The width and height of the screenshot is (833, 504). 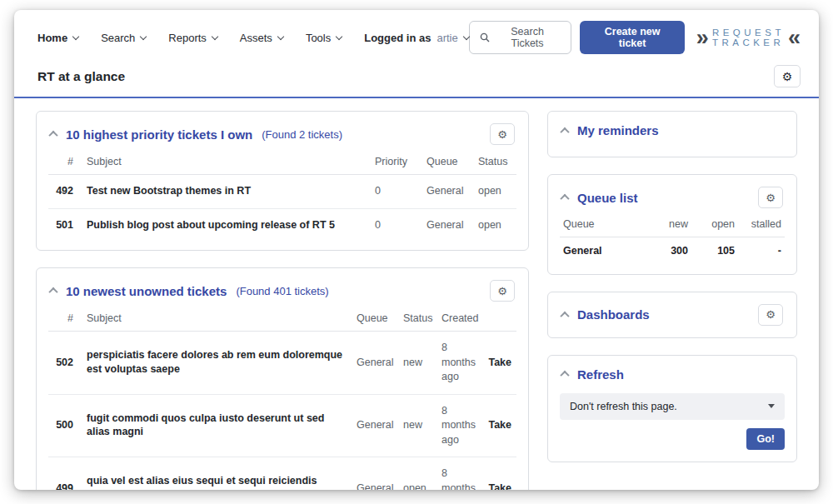 I want to click on panel-queues-gear-button: ⚙, so click(x=771, y=197).